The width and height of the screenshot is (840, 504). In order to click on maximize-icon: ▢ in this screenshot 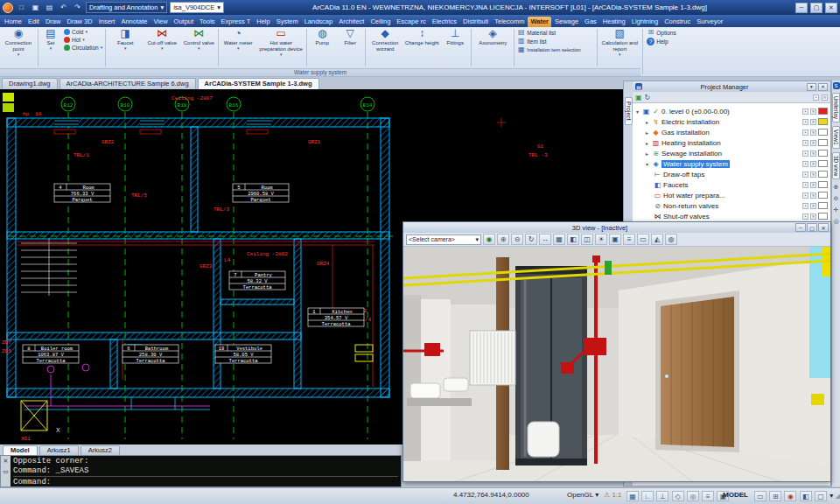, I will do `click(812, 228)`.